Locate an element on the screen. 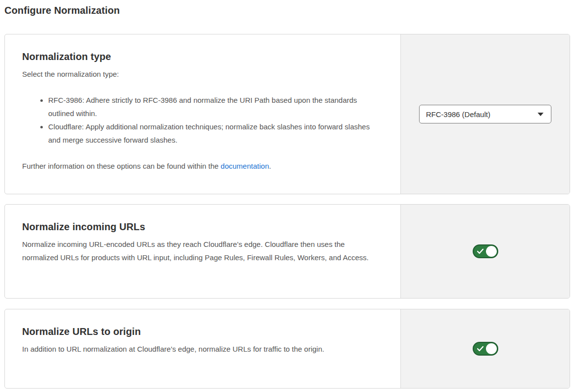 Image resolution: width=574 pixels, height=392 pixels. further-information-suffix: . is located at coordinates (270, 166).